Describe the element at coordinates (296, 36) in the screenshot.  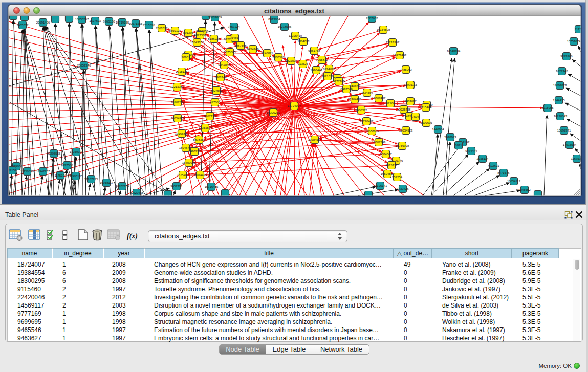
I see `svg-text: 11325419` at that location.